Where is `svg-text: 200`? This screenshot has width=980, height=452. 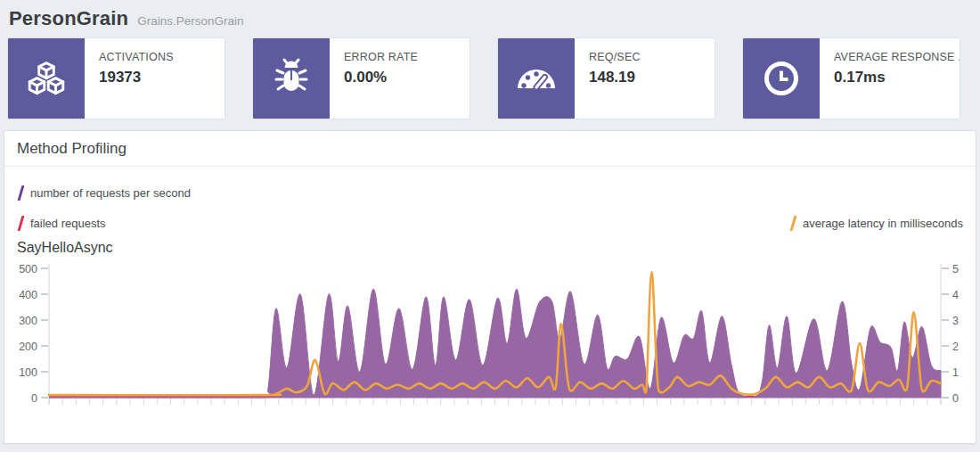 svg-text: 200 is located at coordinates (29, 347).